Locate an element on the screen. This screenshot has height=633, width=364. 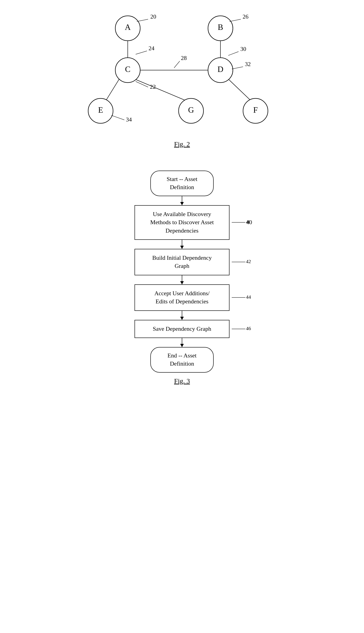
start-node: Start -- AssetDefinition is located at coordinates (182, 183).